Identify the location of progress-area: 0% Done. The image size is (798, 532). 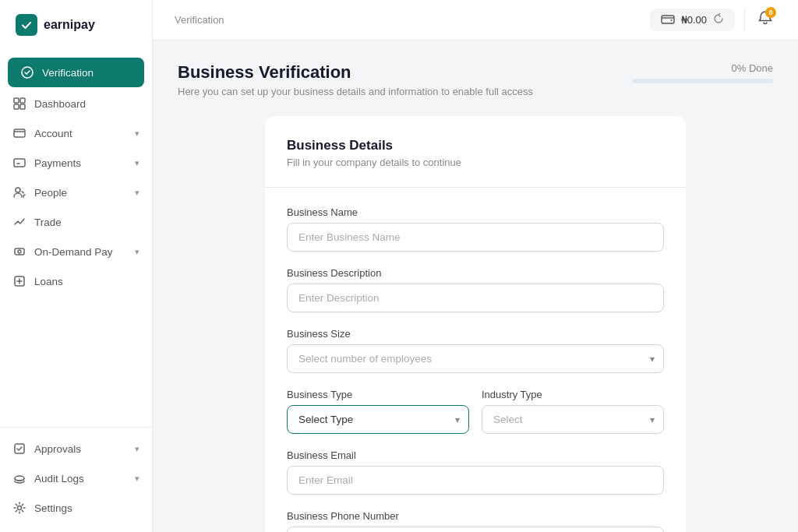
(703, 73).